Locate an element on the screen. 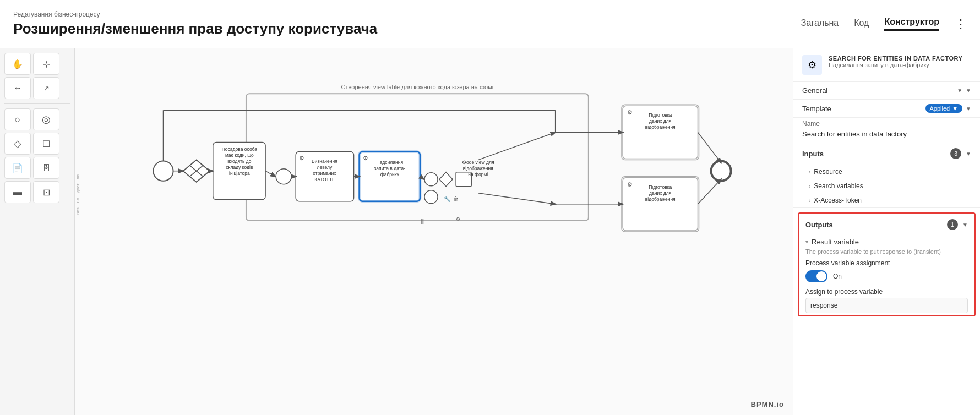 Image resolution: width=980 pixels, height=415 pixels. nav-code: Код is located at coordinates (861, 24).